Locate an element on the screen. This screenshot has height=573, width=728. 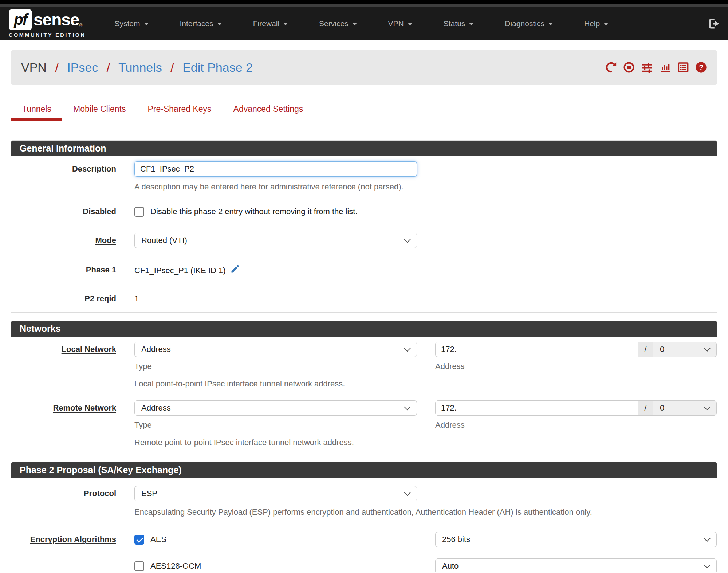
breadcrumb-toolbar: ? is located at coordinates (656, 67).